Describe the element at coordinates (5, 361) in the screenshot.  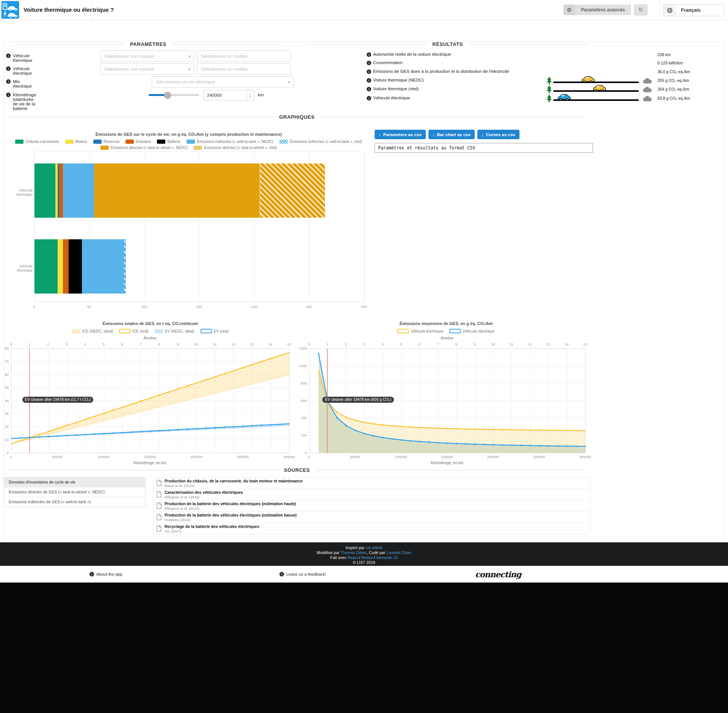
I see `y-tick: 70` at that location.